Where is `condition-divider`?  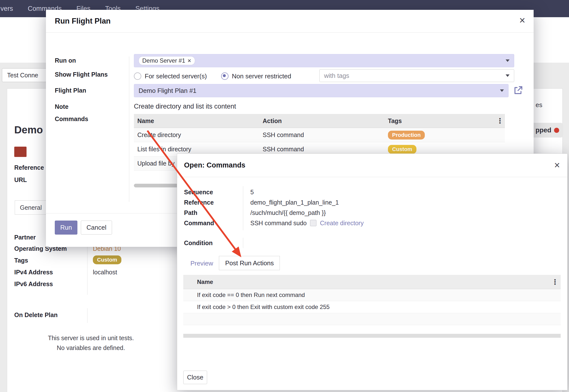 condition-divider is located at coordinates (243, 243).